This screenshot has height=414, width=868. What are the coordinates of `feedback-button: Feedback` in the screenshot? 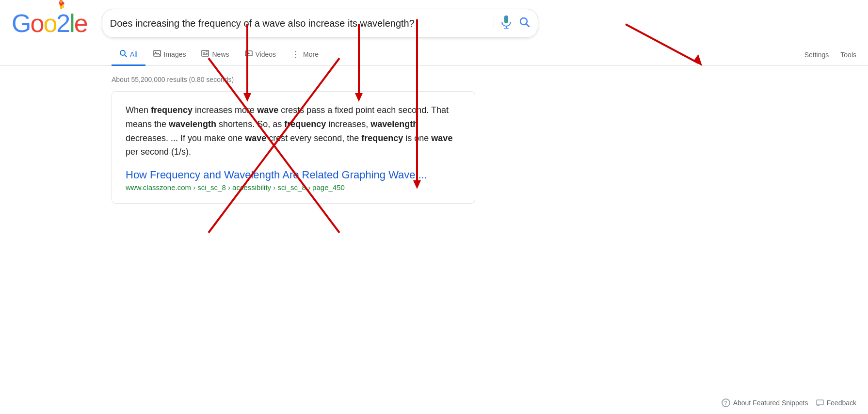 It's located at (836, 403).